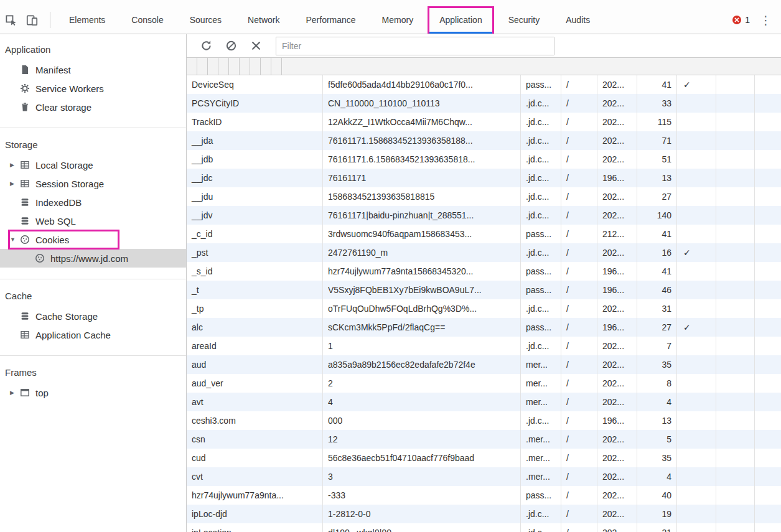 Image resolution: width=781 pixels, height=532 pixels. Describe the element at coordinates (255, 421) in the screenshot. I see `cell-name: ceshi3.com` at that location.